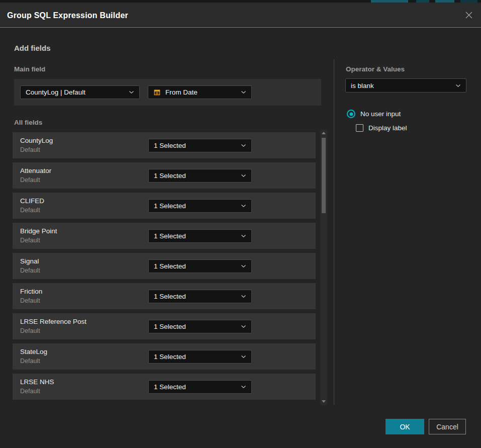  What do you see at coordinates (375, 69) in the screenshot?
I see `operator-values-label: Operator & Values` at bounding box center [375, 69].